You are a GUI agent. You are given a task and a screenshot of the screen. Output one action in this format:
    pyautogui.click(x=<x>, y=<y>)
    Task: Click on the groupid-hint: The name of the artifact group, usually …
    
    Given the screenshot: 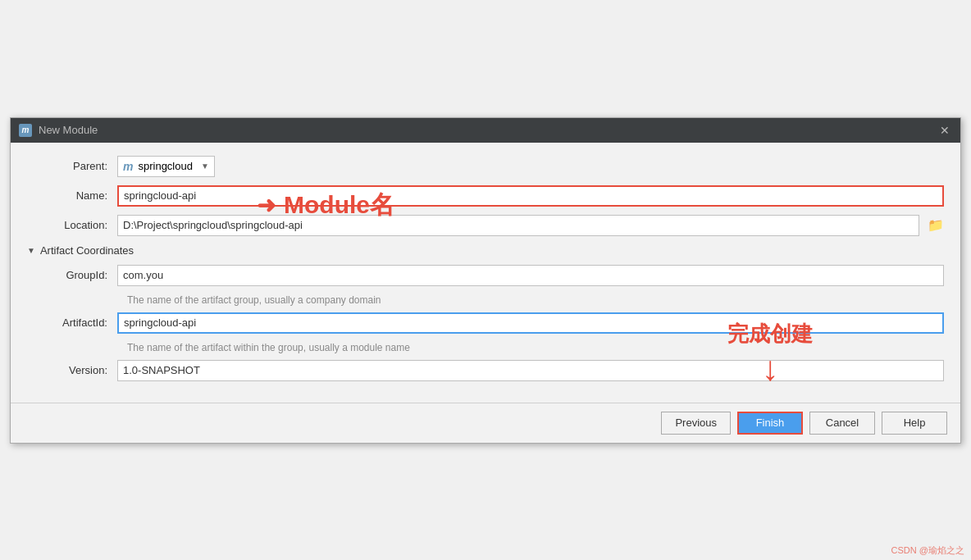 What is the action you would take?
    pyautogui.click(x=536, y=300)
    